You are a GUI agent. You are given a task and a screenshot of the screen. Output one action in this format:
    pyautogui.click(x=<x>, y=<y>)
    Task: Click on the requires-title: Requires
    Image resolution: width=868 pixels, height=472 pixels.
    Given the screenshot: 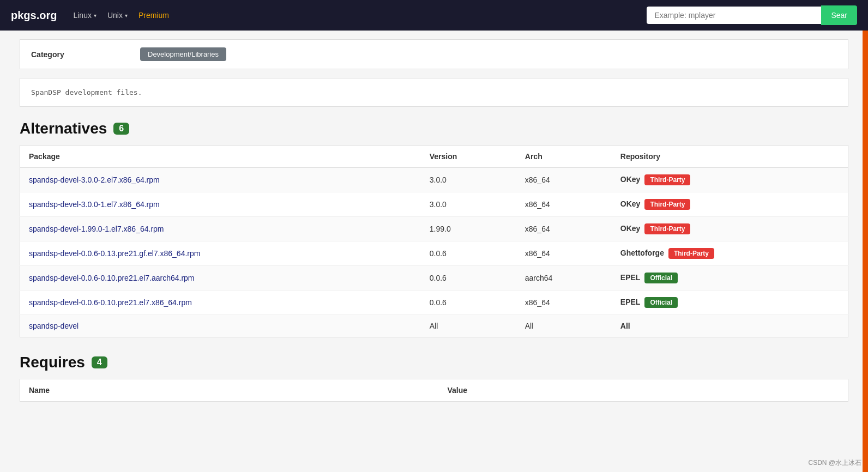 What is the action you would take?
    pyautogui.click(x=52, y=362)
    